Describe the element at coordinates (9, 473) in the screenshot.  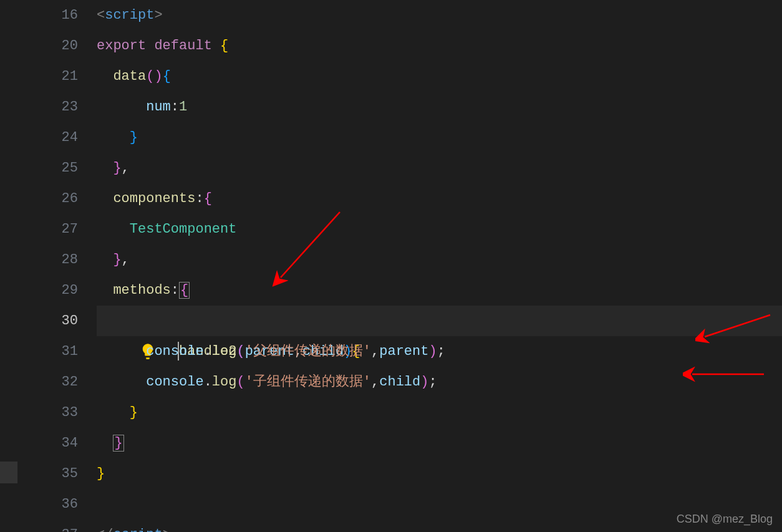
I see `activity-bar-fragment` at that location.